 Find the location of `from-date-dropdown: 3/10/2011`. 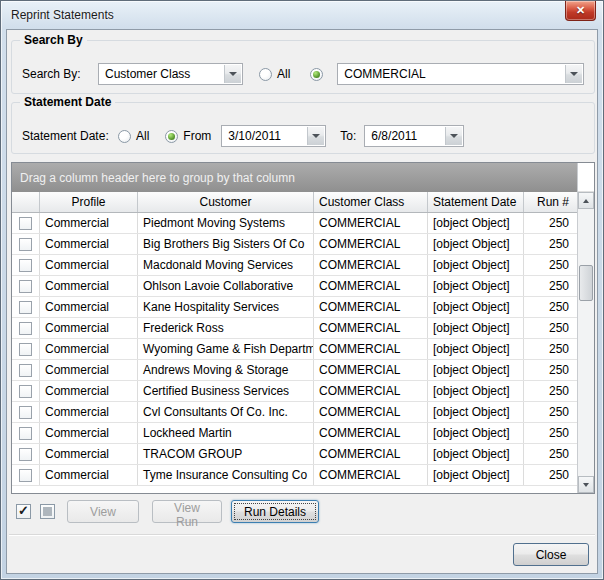

from-date-dropdown: 3/10/2011 is located at coordinates (274, 136).